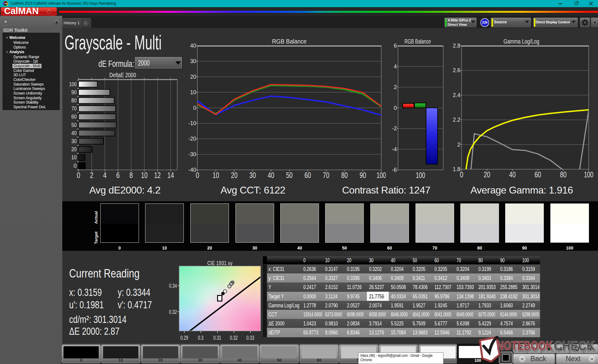  What do you see at coordinates (457, 46) in the screenshot?
I see `svg-text: 2.8` at bounding box center [457, 46].